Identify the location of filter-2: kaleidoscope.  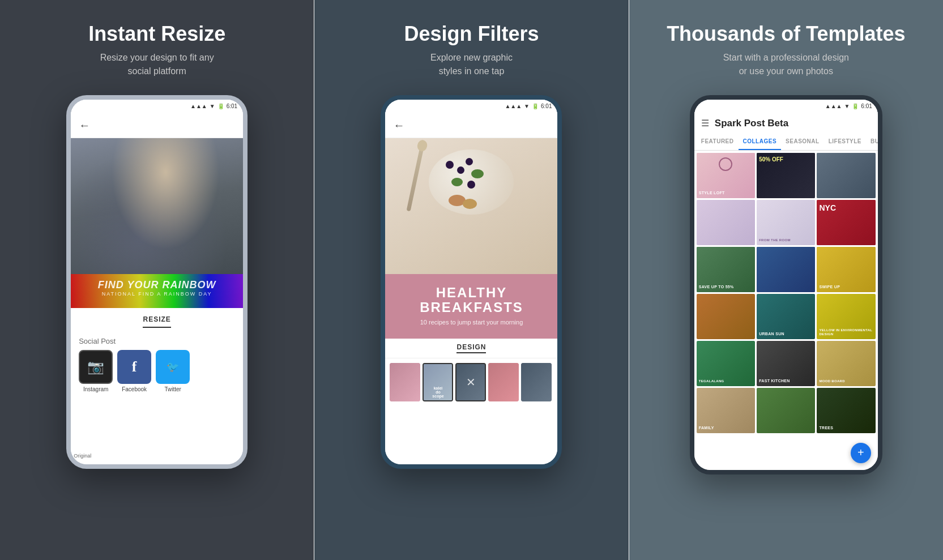
(438, 382).